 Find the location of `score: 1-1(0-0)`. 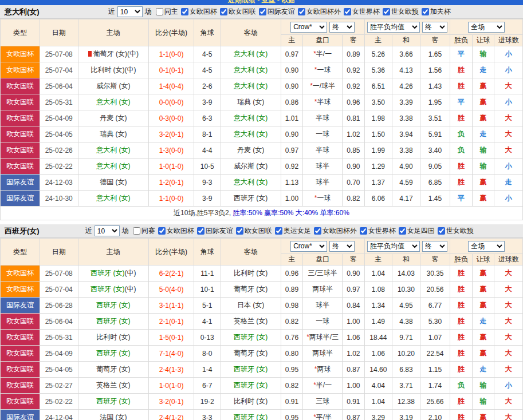

score: 1-1(0-0) is located at coordinates (172, 54).